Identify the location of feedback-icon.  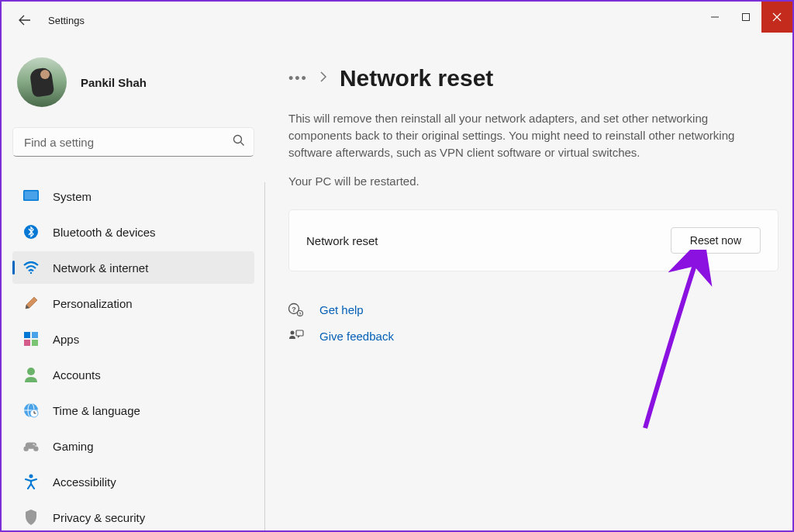
(296, 336).